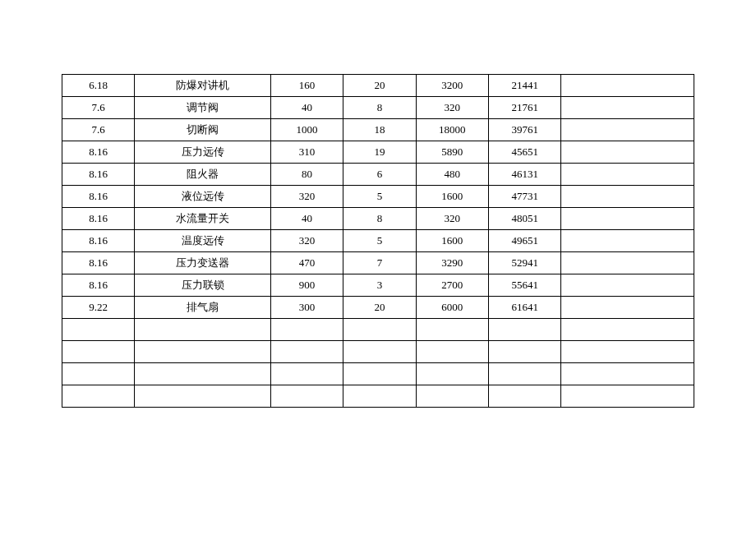 This screenshot has width=756, height=535. I want to click on table-cell: 40, so click(307, 219).